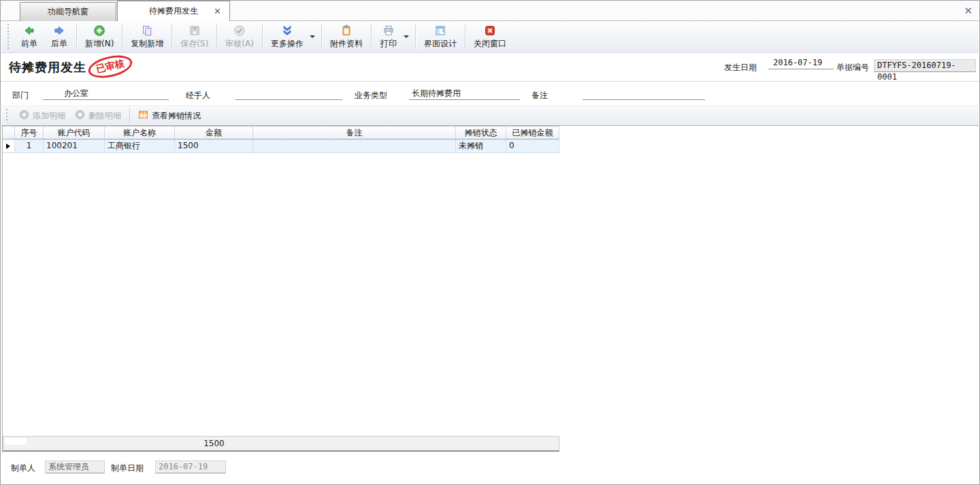 This screenshot has height=485, width=980. I want to click on button-label: 前单, so click(29, 44).